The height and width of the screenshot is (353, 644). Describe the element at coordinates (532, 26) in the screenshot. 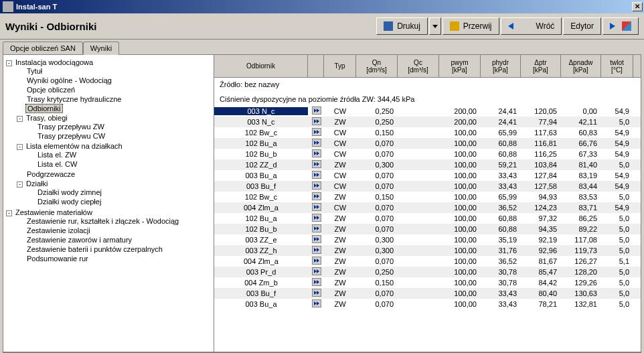

I see `back-button: Wróć` at that location.